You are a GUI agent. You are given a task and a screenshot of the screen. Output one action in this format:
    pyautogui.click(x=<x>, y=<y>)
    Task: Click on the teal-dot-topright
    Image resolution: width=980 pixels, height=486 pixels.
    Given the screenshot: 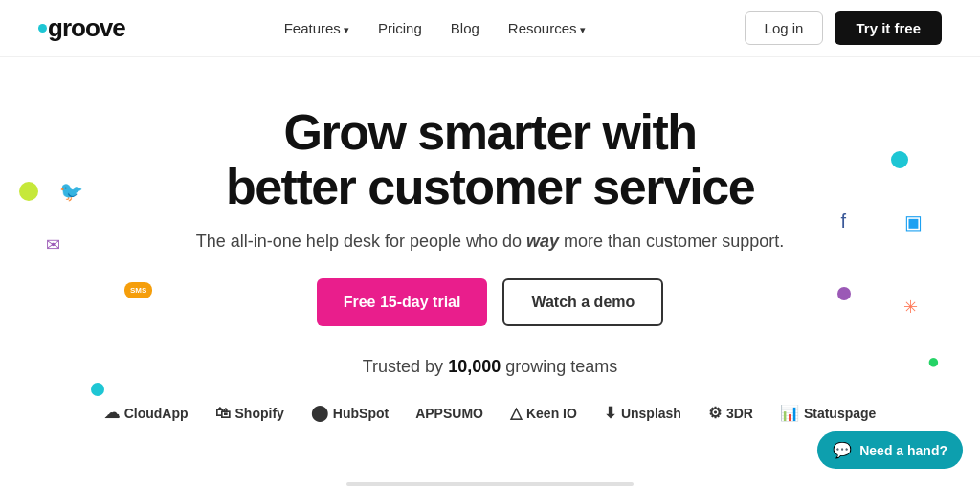 What is the action you would take?
    pyautogui.click(x=900, y=160)
    